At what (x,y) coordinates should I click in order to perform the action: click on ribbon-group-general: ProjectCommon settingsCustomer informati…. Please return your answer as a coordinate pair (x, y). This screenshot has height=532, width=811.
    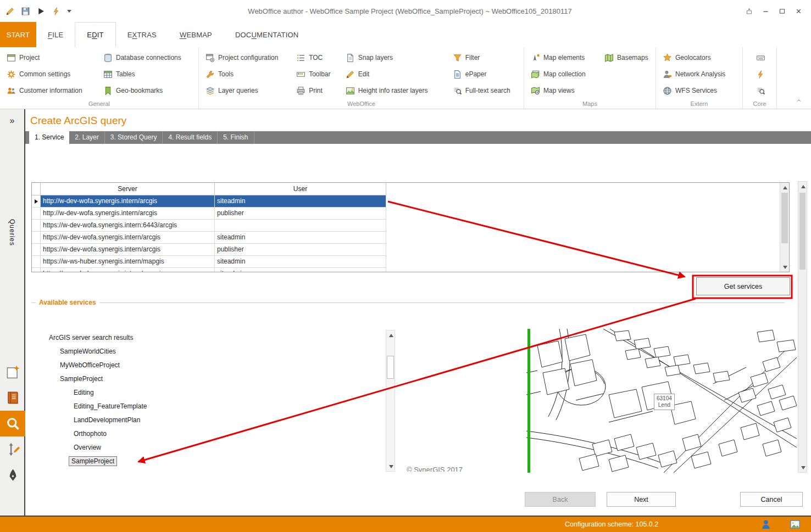
    Looking at the image, I should click on (99, 78).